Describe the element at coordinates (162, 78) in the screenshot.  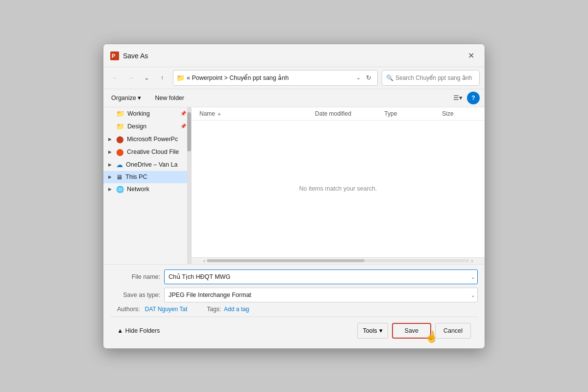
I see `up-button: ↑` at that location.